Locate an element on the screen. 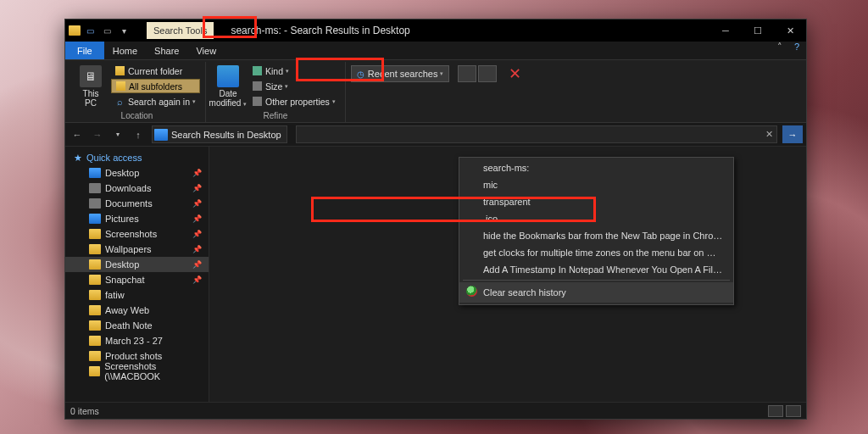 Image resolution: width=868 pixels, height=434 pixels. sidebar-item: Screenshots📌 is located at coordinates (137, 234).